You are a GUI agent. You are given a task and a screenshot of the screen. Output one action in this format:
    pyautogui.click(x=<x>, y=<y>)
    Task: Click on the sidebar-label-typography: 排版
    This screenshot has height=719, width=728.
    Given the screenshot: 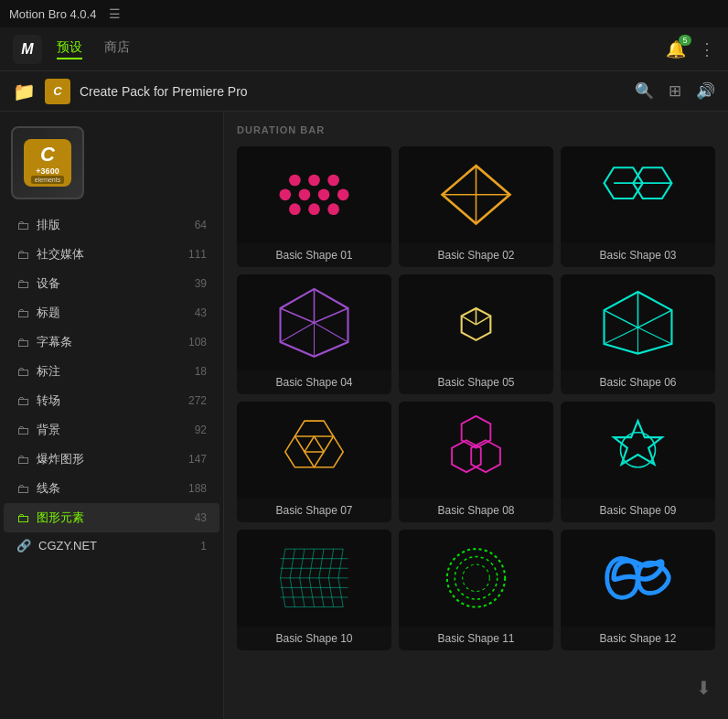 What is the action you would take?
    pyautogui.click(x=112, y=225)
    